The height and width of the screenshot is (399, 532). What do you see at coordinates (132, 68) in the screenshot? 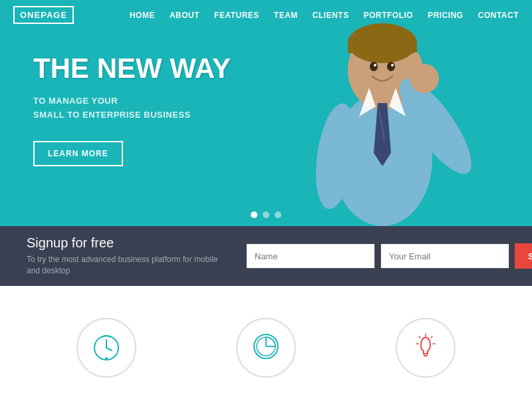
I see `hero-title: THE NEW WAY` at bounding box center [132, 68].